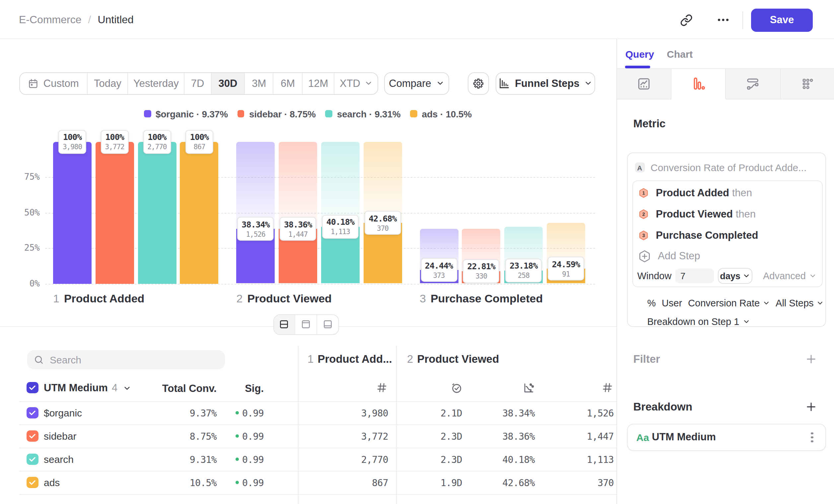 The height and width of the screenshot is (504, 834). What do you see at coordinates (237, 459) in the screenshot?
I see `sig-dot` at bounding box center [237, 459].